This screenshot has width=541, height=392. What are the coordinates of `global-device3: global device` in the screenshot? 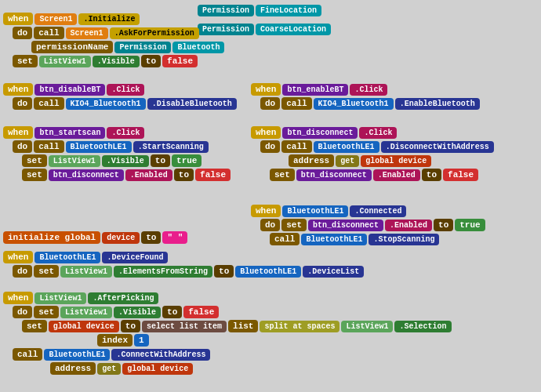 It's located at (158, 368).